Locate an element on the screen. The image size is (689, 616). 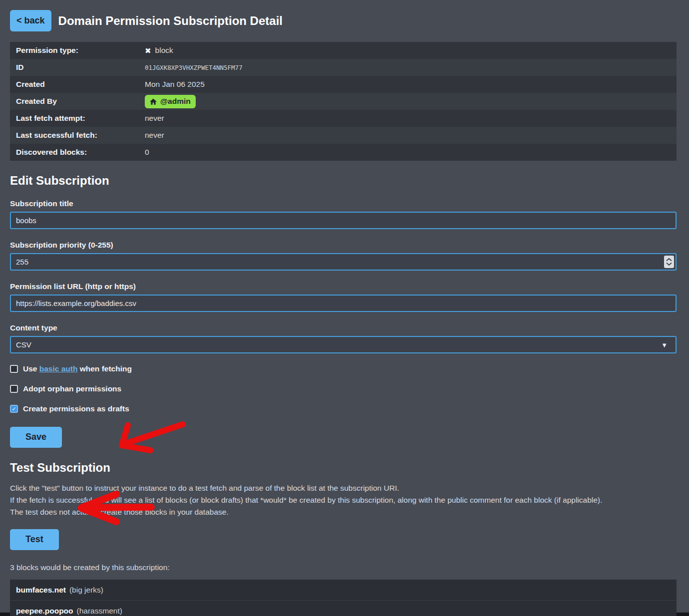
content-type-selected-value: CSV is located at coordinates (24, 344).